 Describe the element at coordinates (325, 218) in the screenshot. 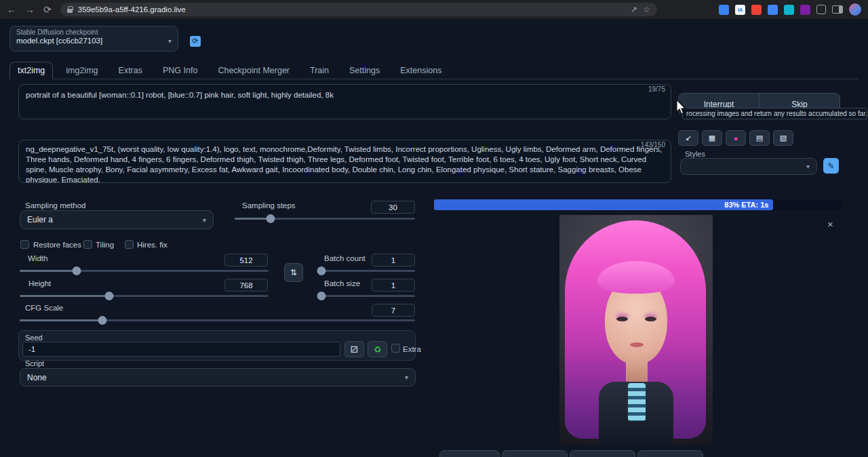

I see `sampling-steps-slider` at that location.